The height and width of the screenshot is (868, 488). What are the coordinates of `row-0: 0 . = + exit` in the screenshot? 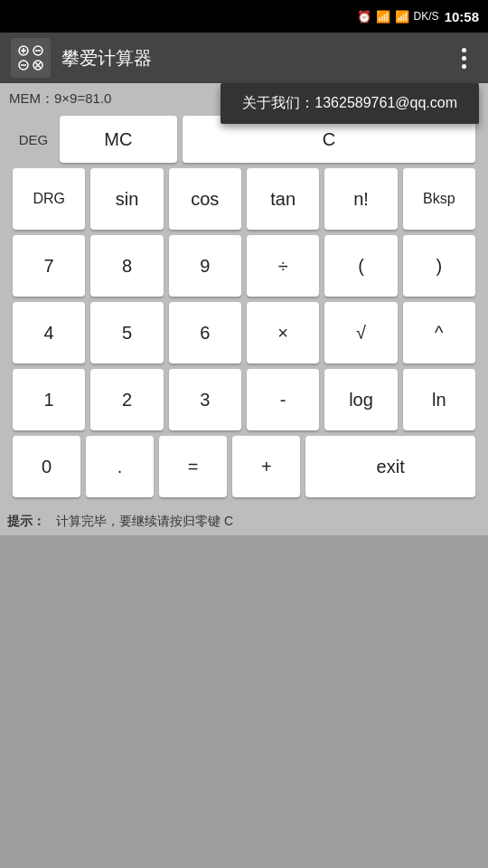 It's located at (244, 467).